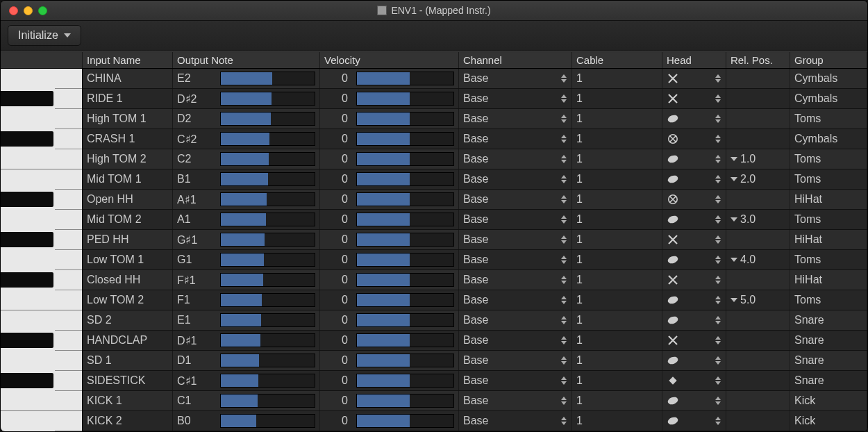 The width and height of the screenshot is (868, 432). What do you see at coordinates (42, 60) in the screenshot?
I see `header-piano` at bounding box center [42, 60].